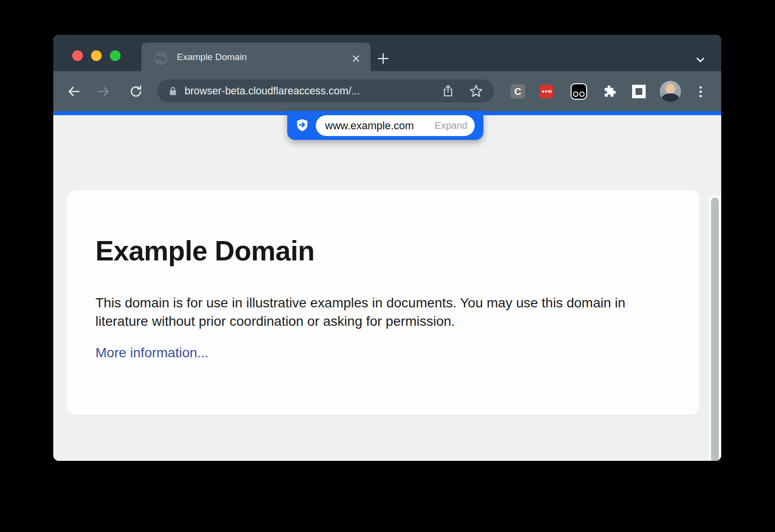 The image size is (775, 532). Describe the element at coordinates (306, 91) in the screenshot. I see `url-text: browser-beta.cloudflareaccess.com/...` at that location.